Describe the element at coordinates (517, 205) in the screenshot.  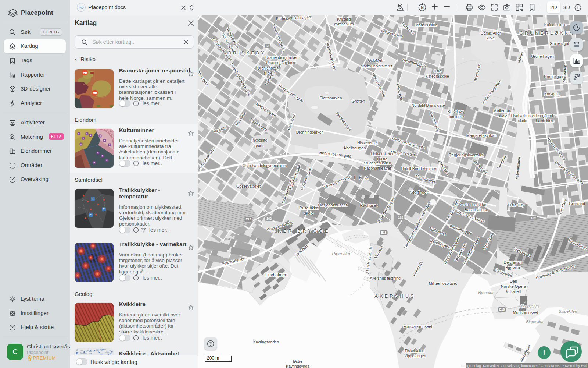
I see `svg-text: Oslo City` at that location.